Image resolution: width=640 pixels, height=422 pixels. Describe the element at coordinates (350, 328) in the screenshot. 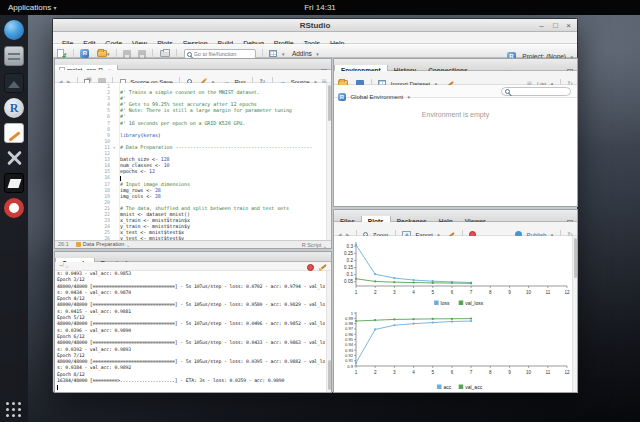

I see `svg-text: 0.97` at that location.